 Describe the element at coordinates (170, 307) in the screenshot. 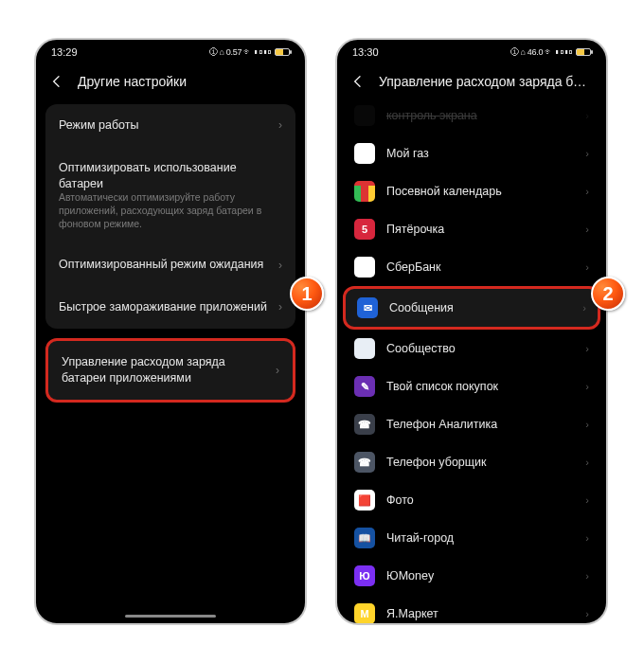

I see `row-freeze: Быстрое замораживание приложений ›` at that location.